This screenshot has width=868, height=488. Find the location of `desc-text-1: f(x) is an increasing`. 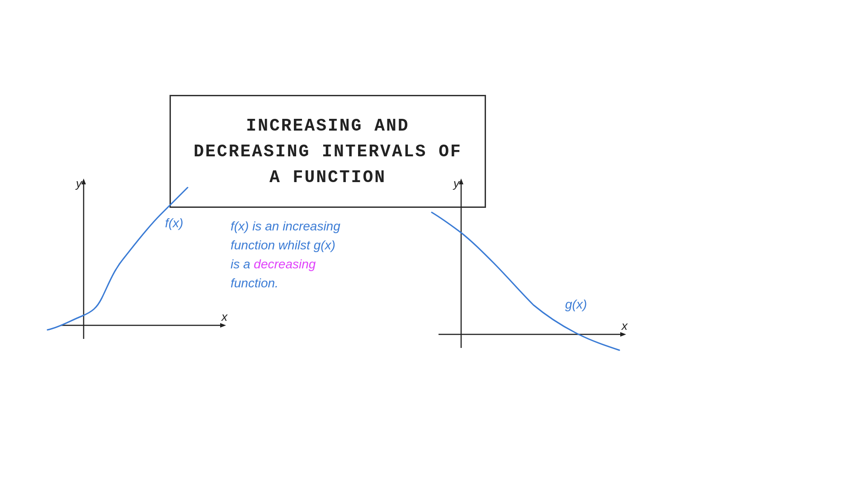

desc-text-1: f(x) is an increasing is located at coordinates (286, 226).